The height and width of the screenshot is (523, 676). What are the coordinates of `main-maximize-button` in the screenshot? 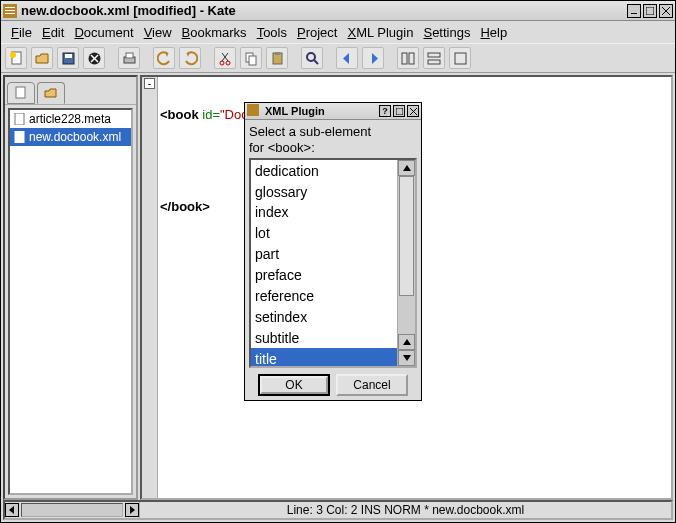 It's located at (650, 11).